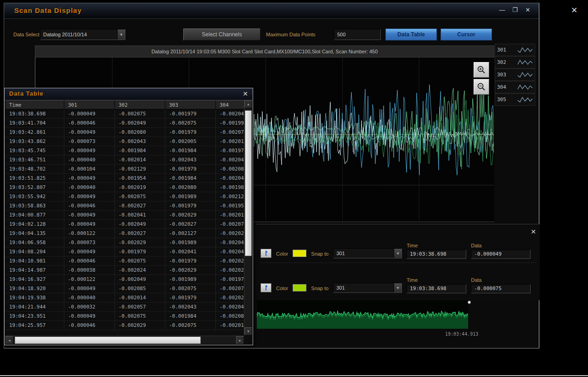 The width and height of the screenshot is (588, 377). I want to click on cursor-2-snap-value: 301, so click(364, 288).